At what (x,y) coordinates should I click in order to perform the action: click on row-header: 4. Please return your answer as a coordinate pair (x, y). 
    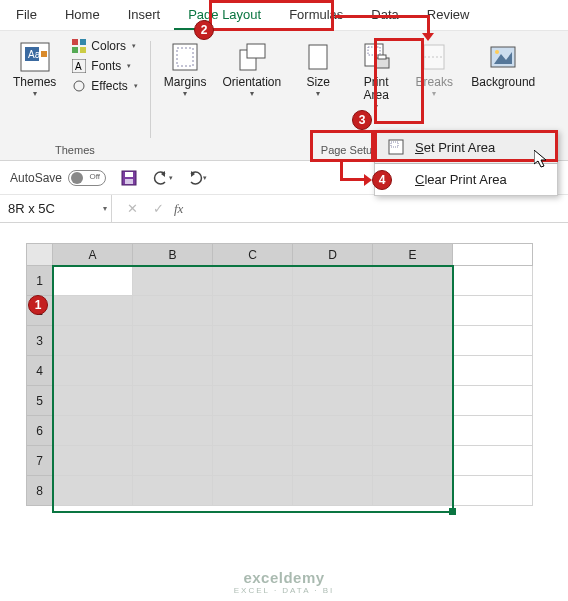
    Looking at the image, I should click on (40, 371).